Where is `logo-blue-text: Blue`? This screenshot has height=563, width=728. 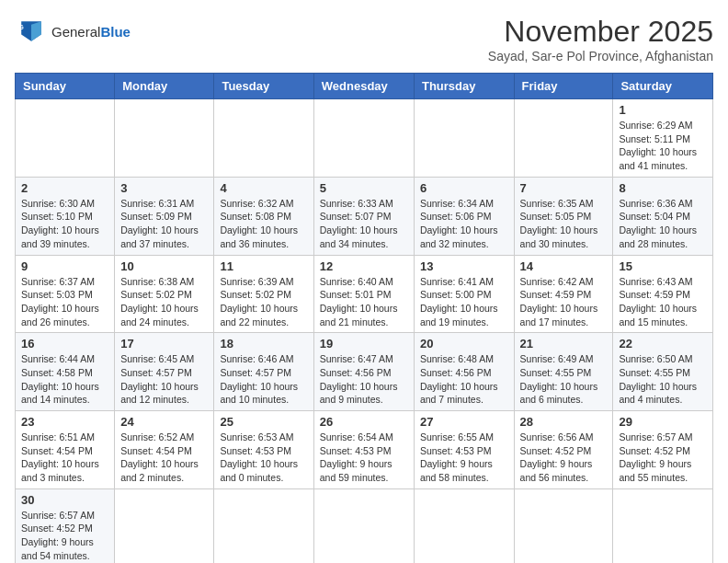 logo-blue-text: Blue is located at coordinates (116, 31).